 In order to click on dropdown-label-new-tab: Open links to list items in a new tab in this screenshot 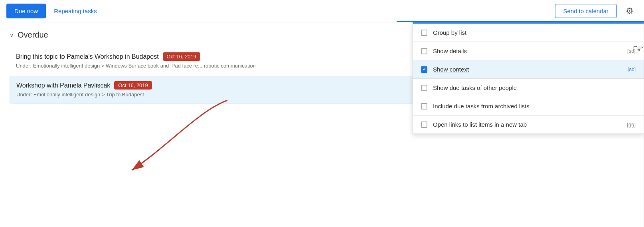, I will do `click(527, 125)`.